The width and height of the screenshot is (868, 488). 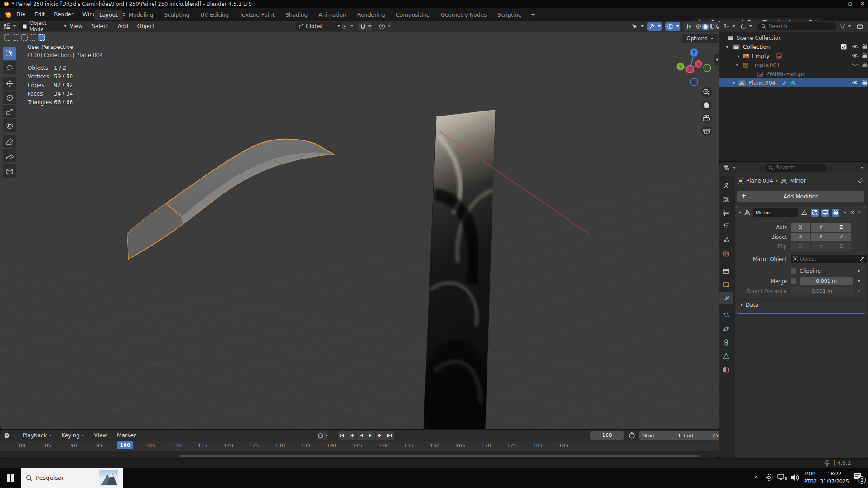 I want to click on outliner-filter-display-dropdown, so click(x=747, y=26).